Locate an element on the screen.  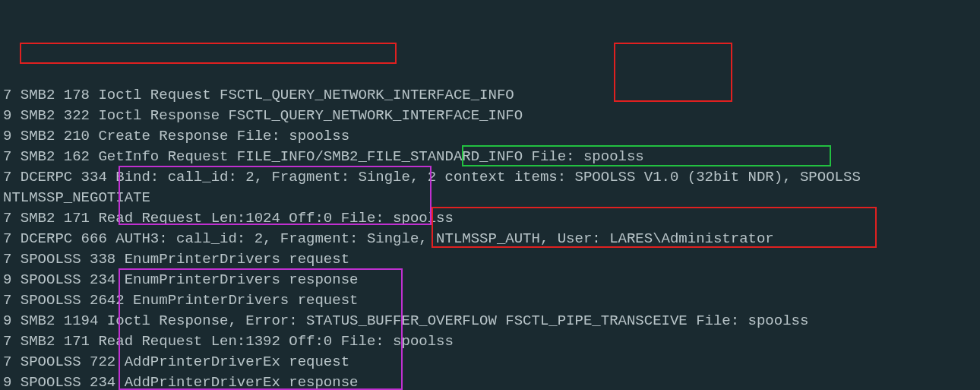
log-line: 7 SMB2 178 Ioctl Request FSCTL_QUERY_NET… is located at coordinates (490, 96).